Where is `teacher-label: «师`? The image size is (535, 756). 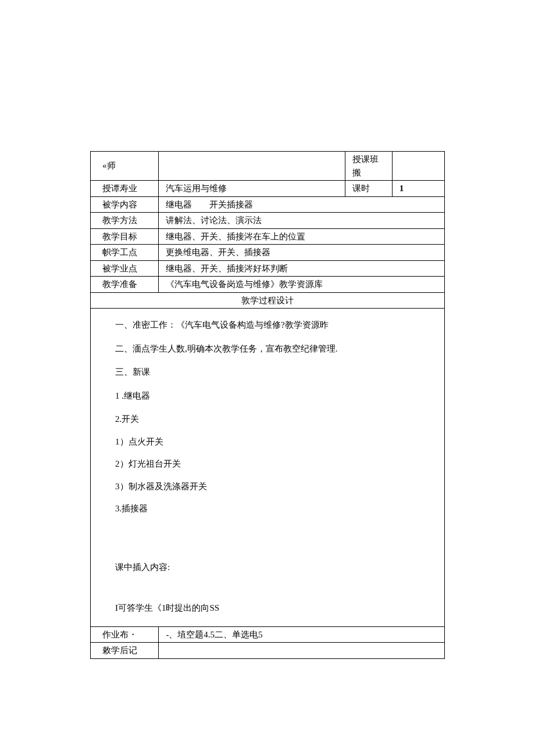 teacher-label: «师 is located at coordinates (124, 166).